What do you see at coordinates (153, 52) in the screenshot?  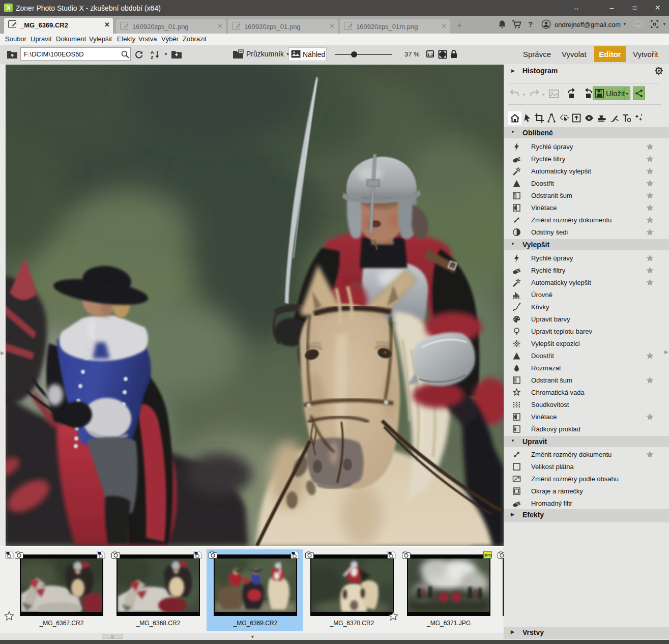 I see `svg-text: A` at bounding box center [153, 52].